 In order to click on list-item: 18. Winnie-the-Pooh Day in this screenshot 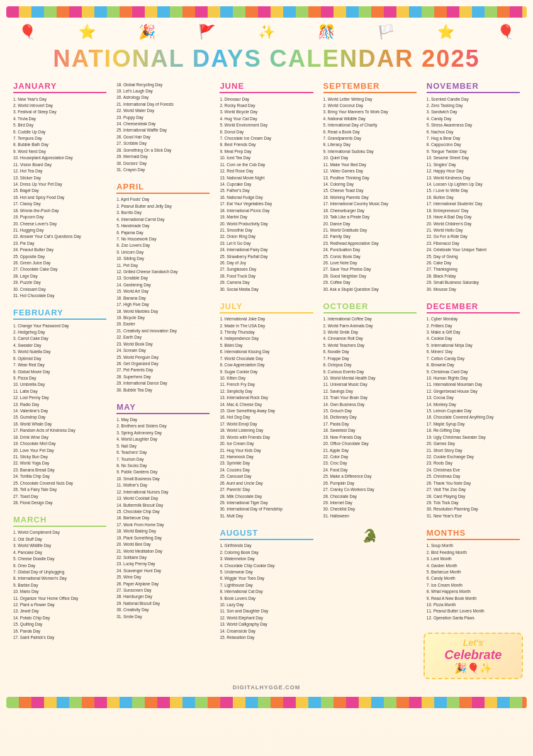, I will do `click(60, 210)`.